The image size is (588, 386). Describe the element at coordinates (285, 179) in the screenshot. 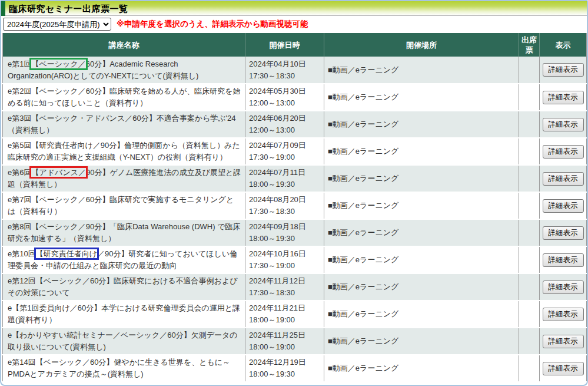

I see `event-datetime-cell: 2024年07月11日18:00～19:30` at that location.